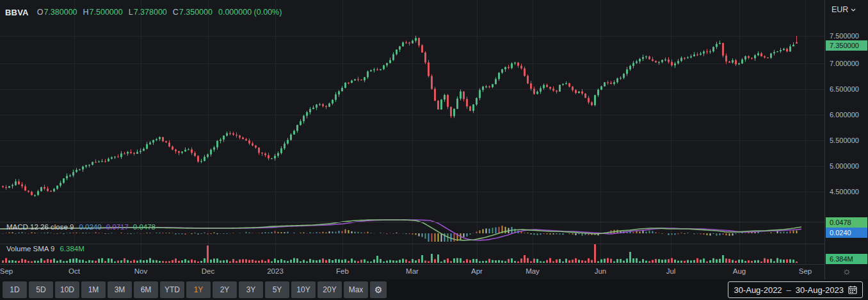 Image resolution: width=868 pixels, height=300 pixels. I want to click on range-buttons: 1D5D10D1M3M6MYTD1Y2Y3Y5Y10Y20YMax, so click(186, 290).